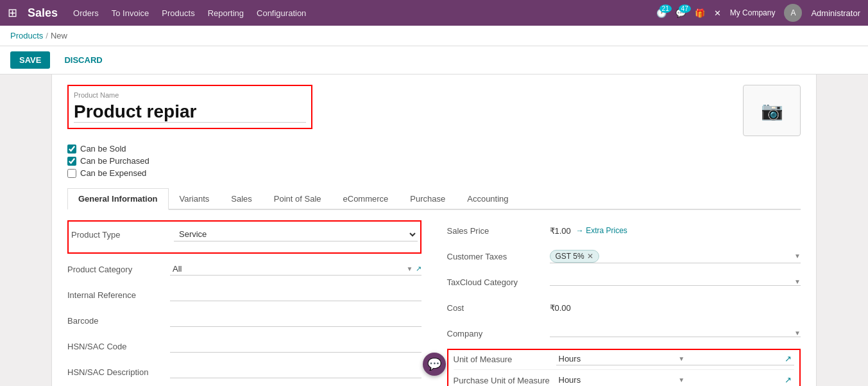  What do you see at coordinates (410, 268) in the screenshot?
I see `product-category-dropdown-icon: ▼` at bounding box center [410, 268].